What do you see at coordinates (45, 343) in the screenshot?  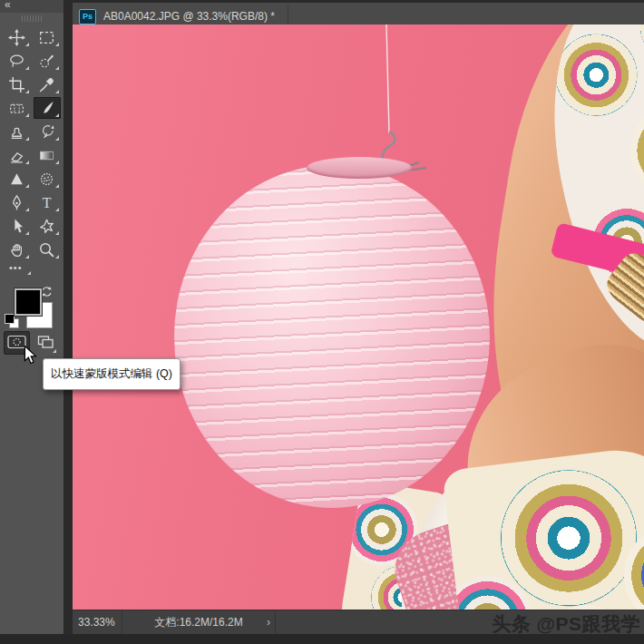 I see `screen-mode-button` at bounding box center [45, 343].